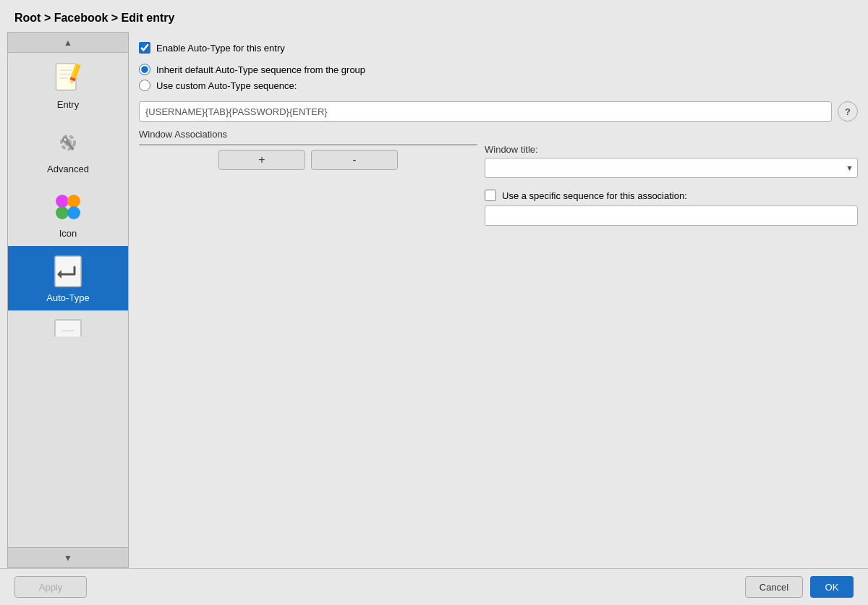 The height and width of the screenshot is (605, 868). Describe the element at coordinates (68, 298) in the screenshot. I see `sidebar-item-autotype-label: Auto-Type` at that location.